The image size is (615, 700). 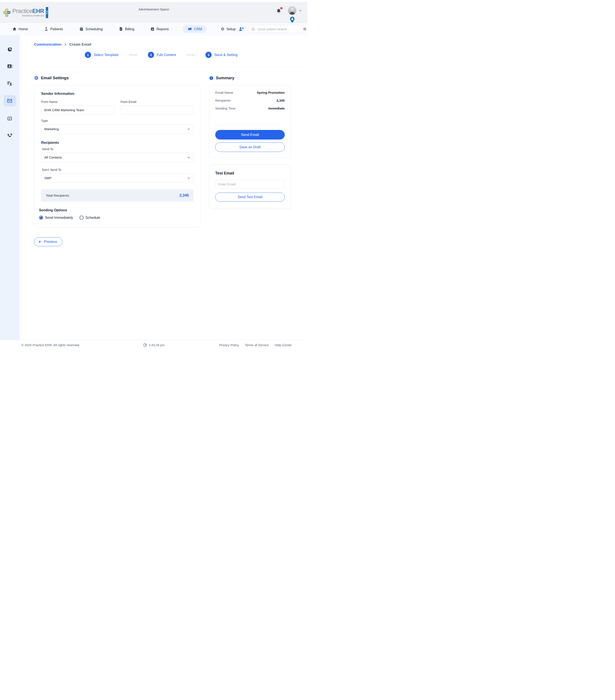 I want to click on notification-badge, so click(x=282, y=8).